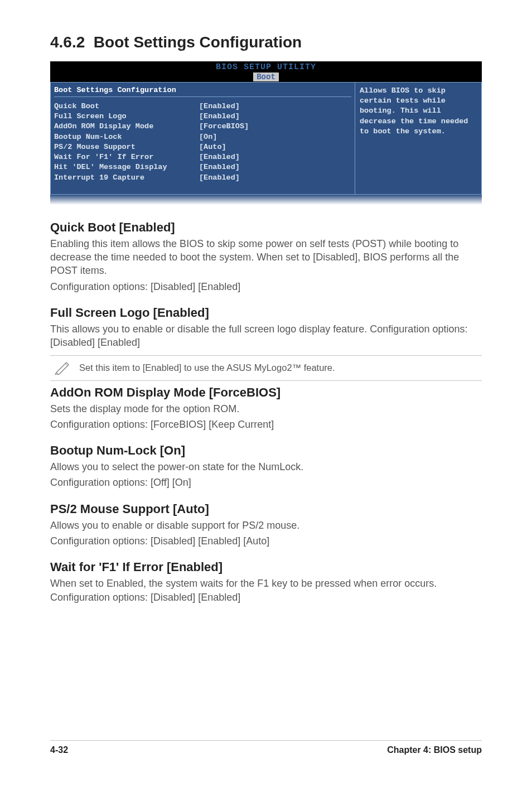 The width and height of the screenshot is (532, 802). What do you see at coordinates (127, 178) in the screenshot?
I see `bios-row-label: Interrupt 19 Capture` at bounding box center [127, 178].